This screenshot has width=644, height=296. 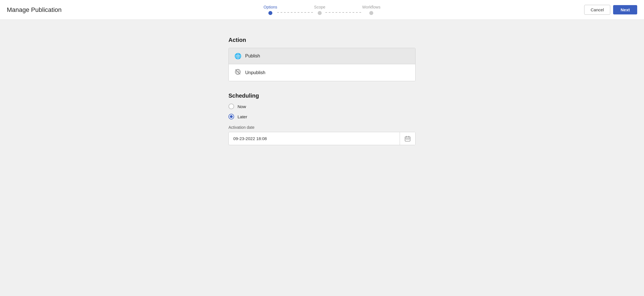 What do you see at coordinates (270, 13) in the screenshot?
I see `step-options-dot` at bounding box center [270, 13].